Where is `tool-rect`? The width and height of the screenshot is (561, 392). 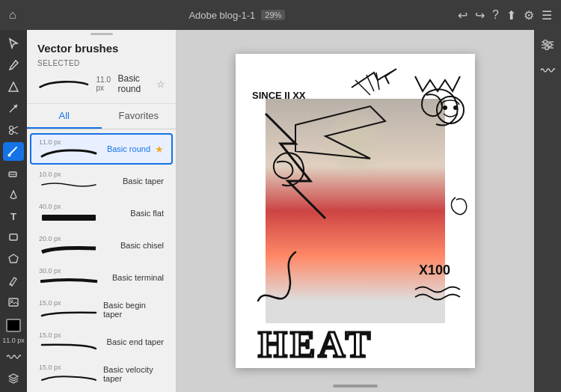
tool-rect is located at coordinates (13, 238).